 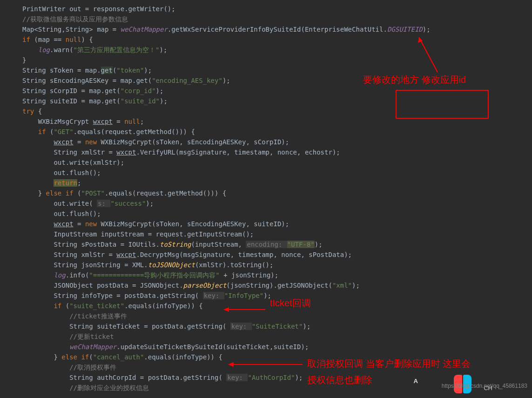 What do you see at coordinates (61, 50) in the screenshot?
I see `code-token: .warn(` at bounding box center [61, 50].